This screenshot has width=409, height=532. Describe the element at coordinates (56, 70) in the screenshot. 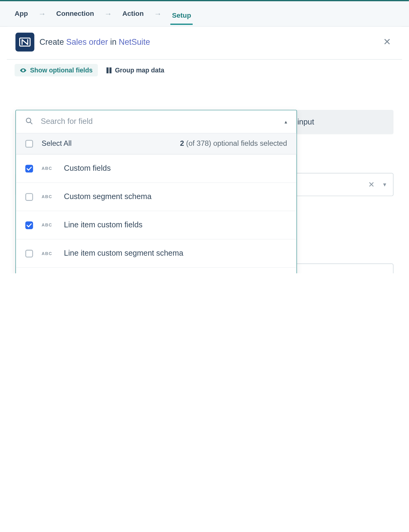

I see `show-optional-fields-button: Show optional fields` at that location.